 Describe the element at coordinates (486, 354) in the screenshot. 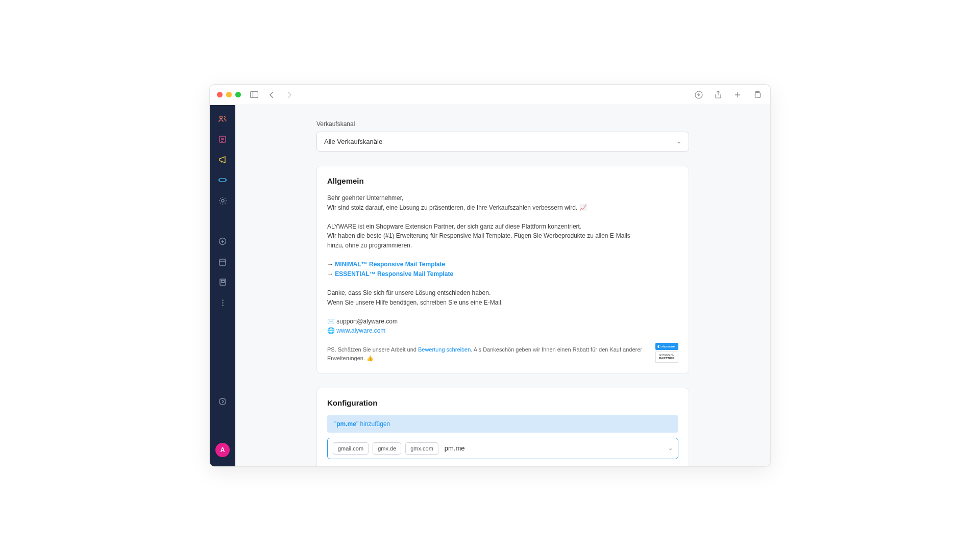

I see `ps-text: PS. Schätzen Sie unsere Arbeit und Bewer…` at that location.